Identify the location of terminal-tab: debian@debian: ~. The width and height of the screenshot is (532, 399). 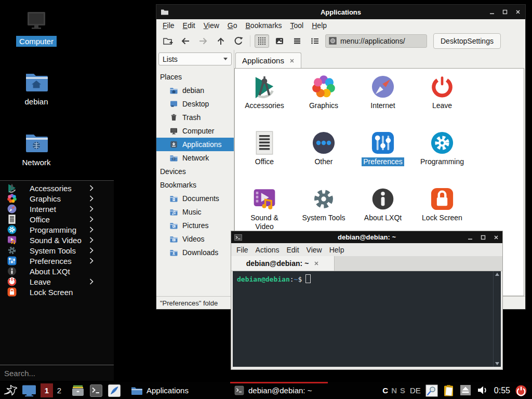
(283, 263).